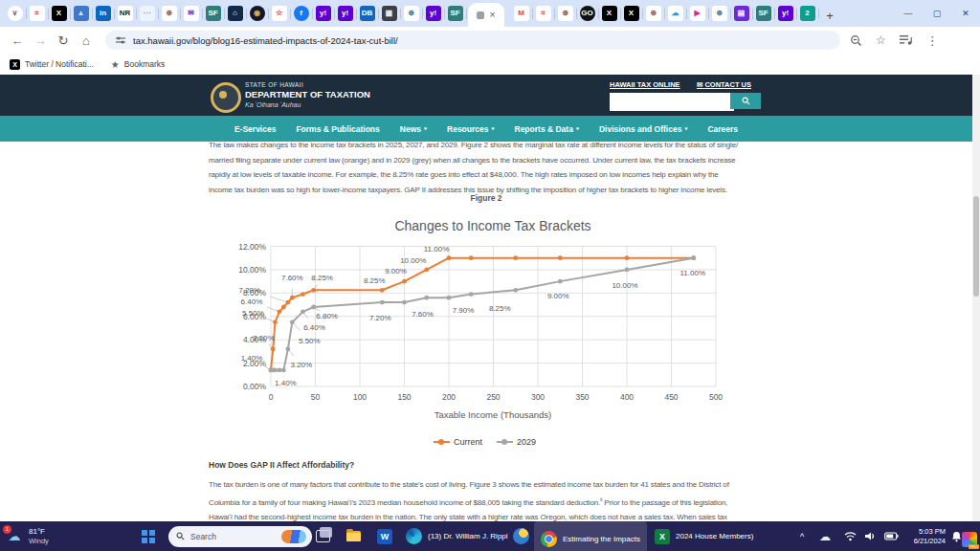  I want to click on pinned-tab: ▤, so click(741, 13).